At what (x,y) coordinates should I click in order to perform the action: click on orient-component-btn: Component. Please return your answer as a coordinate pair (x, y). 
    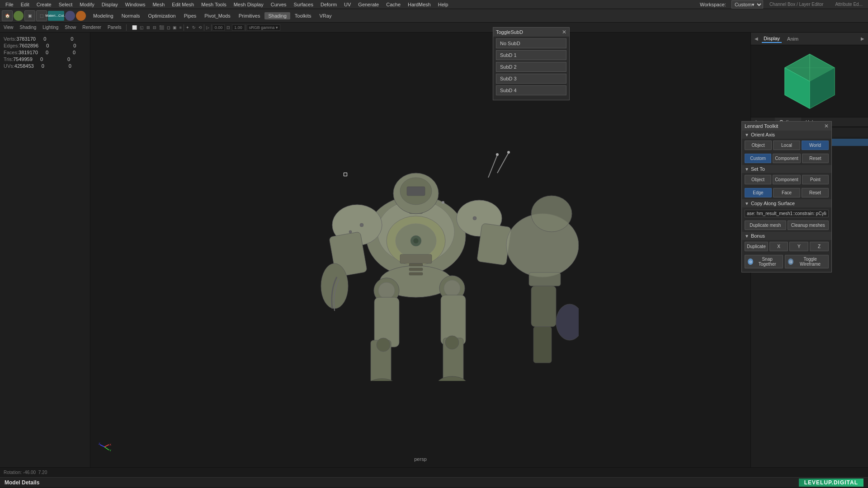
    Looking at the image, I should click on (787, 158).